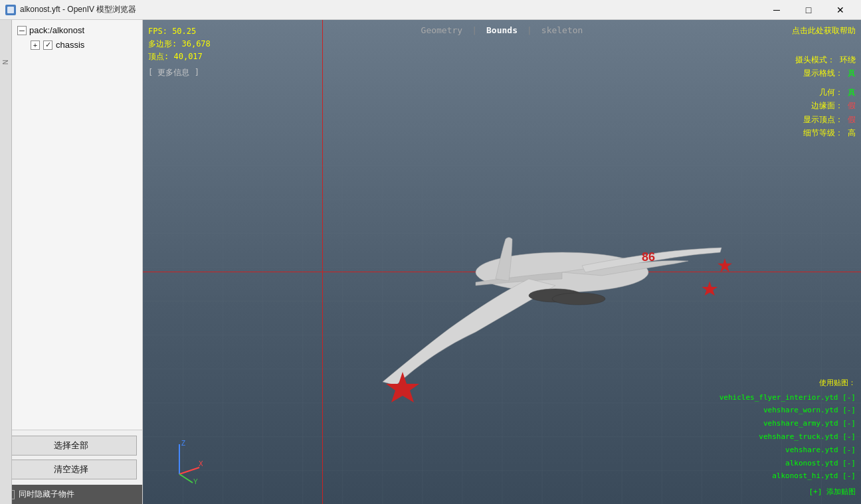  What do you see at coordinates (823, 73) in the screenshot?
I see `show-grid-label: 显示格线：` at bounding box center [823, 73].